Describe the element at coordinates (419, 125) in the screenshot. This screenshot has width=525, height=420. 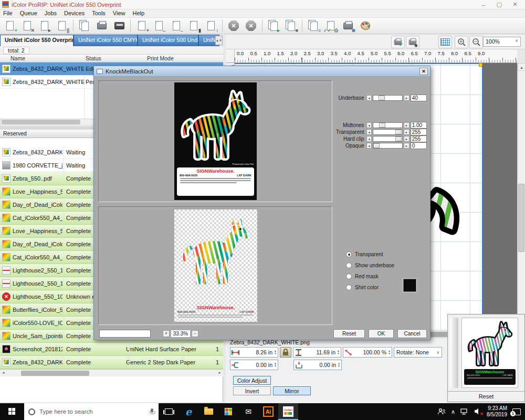
I see `slider-value-field: 1.00` at that location.